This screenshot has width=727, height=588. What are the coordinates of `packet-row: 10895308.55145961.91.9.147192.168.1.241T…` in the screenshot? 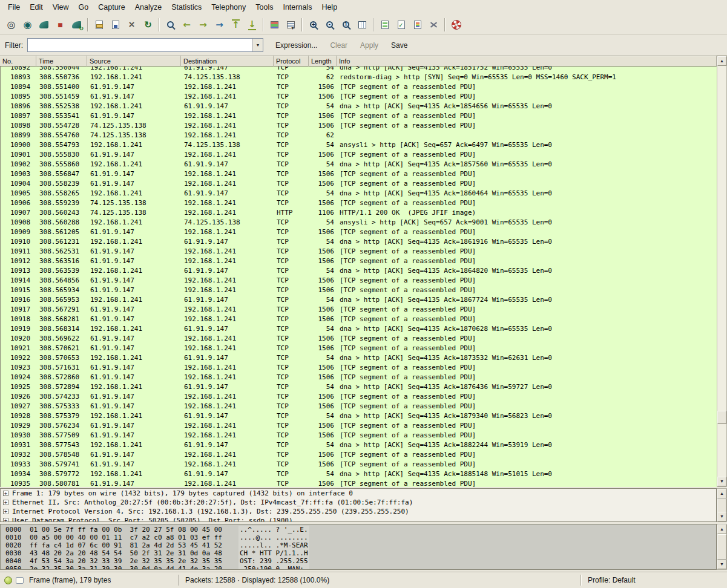 It's located at (358, 97).